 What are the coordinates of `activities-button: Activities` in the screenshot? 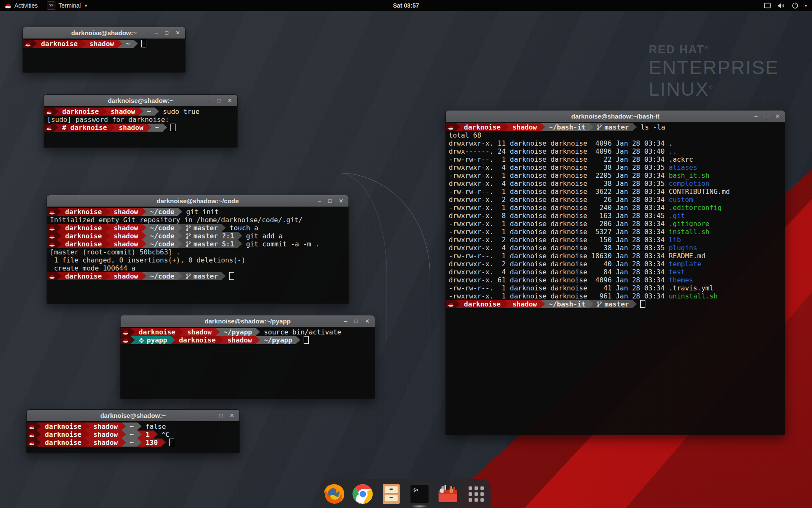 It's located at (21, 6).